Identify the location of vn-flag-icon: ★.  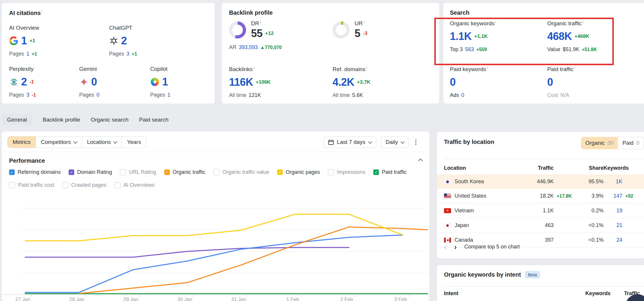
(448, 211).